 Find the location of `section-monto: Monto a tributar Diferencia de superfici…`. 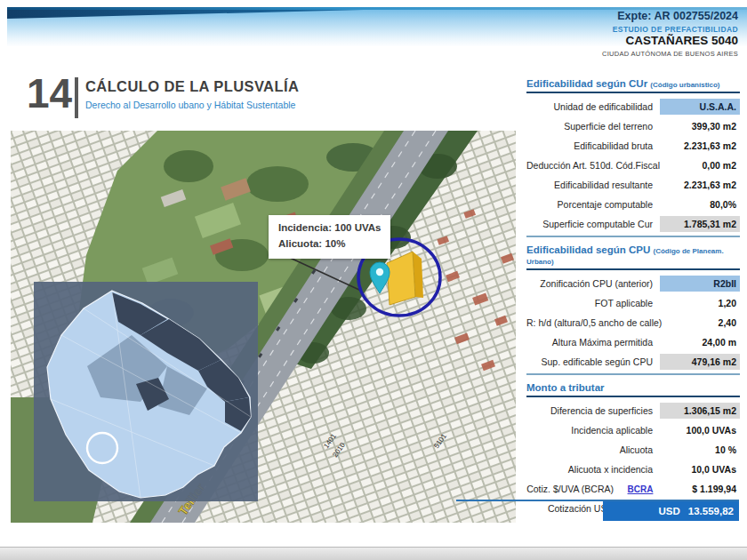

section-monto: Monto a tributar Diferencia de superfici… is located at coordinates (633, 450).